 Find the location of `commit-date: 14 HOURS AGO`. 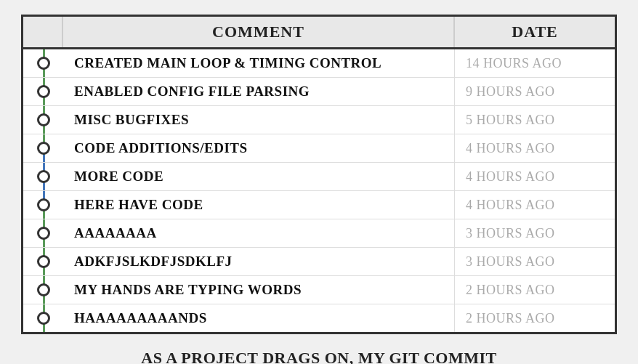

commit-date: 14 HOURS AGO is located at coordinates (535, 63).